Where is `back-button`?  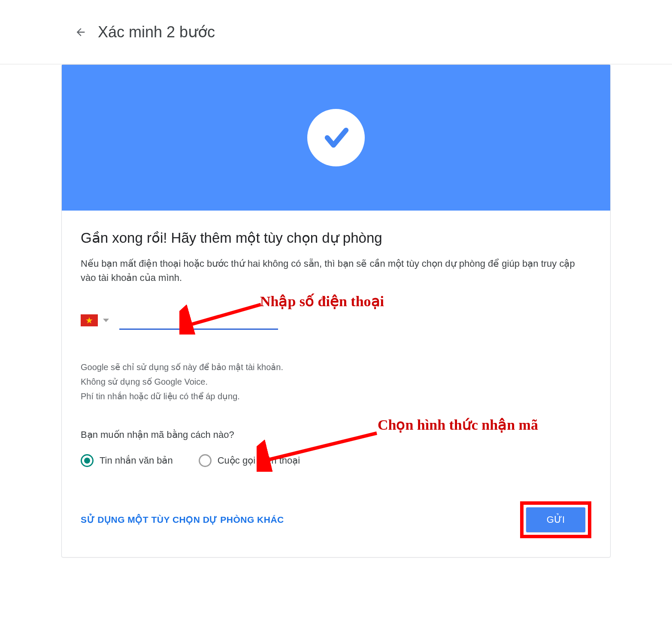 back-button is located at coordinates (81, 32).